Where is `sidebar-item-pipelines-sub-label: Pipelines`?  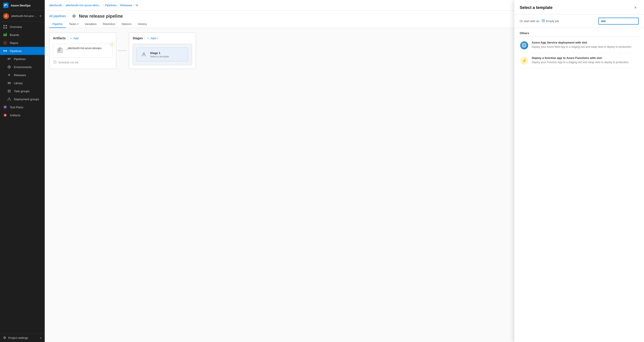
sidebar-item-pipelines-sub-label: Pipelines is located at coordinates (20, 59).